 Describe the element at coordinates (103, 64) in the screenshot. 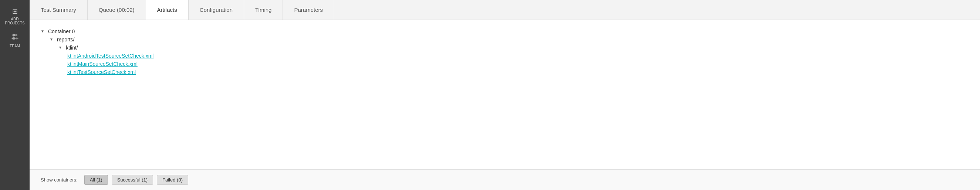

I see `file-link-2: ktlintMainSourceSetCheck.xml` at that location.